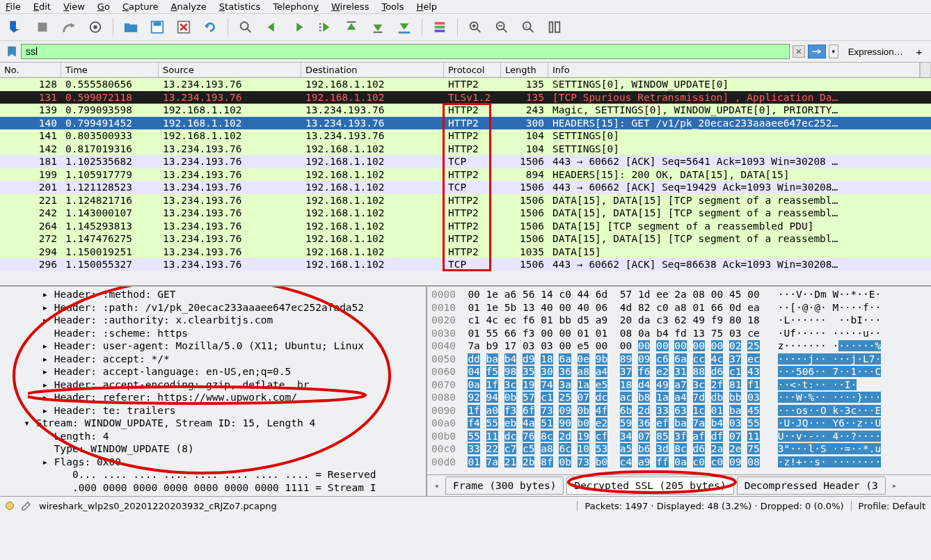  I want to click on tab-decompressed-header: Decompressed Header (3, so click(811, 486).